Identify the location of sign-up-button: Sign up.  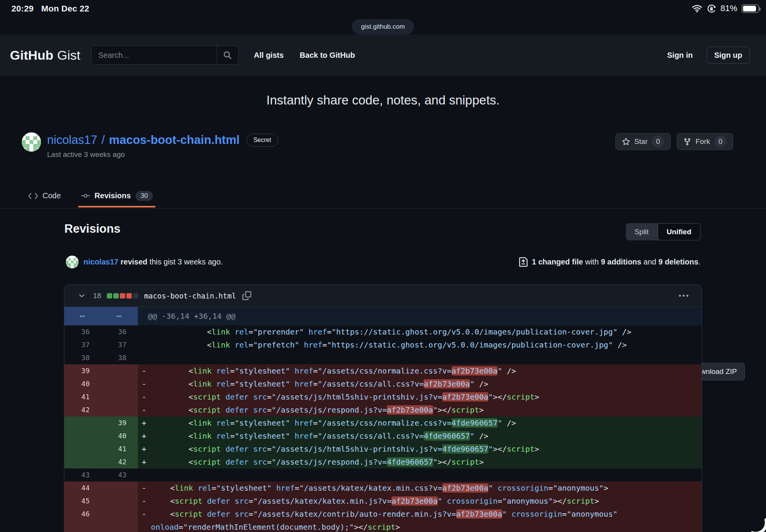
(728, 55).